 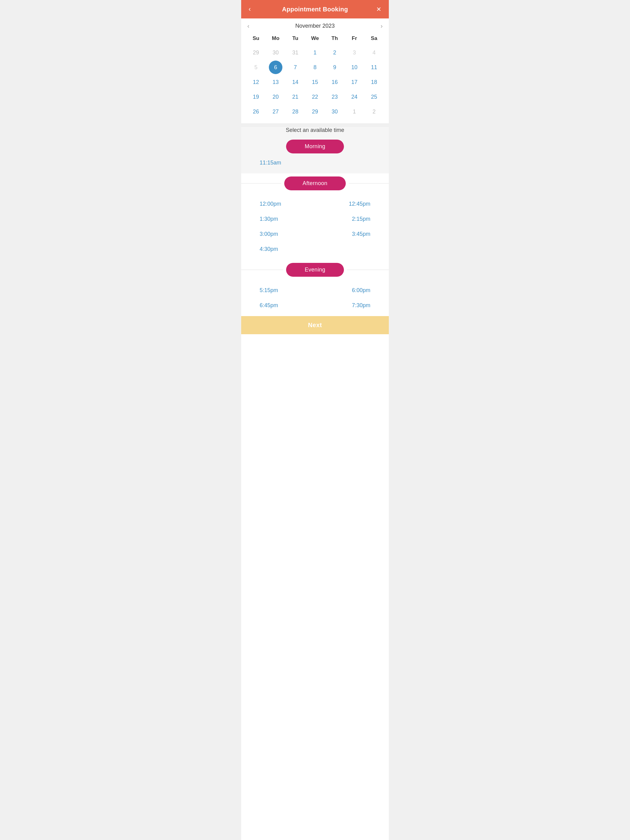 I want to click on prev-month-button: ‹, so click(x=249, y=26).